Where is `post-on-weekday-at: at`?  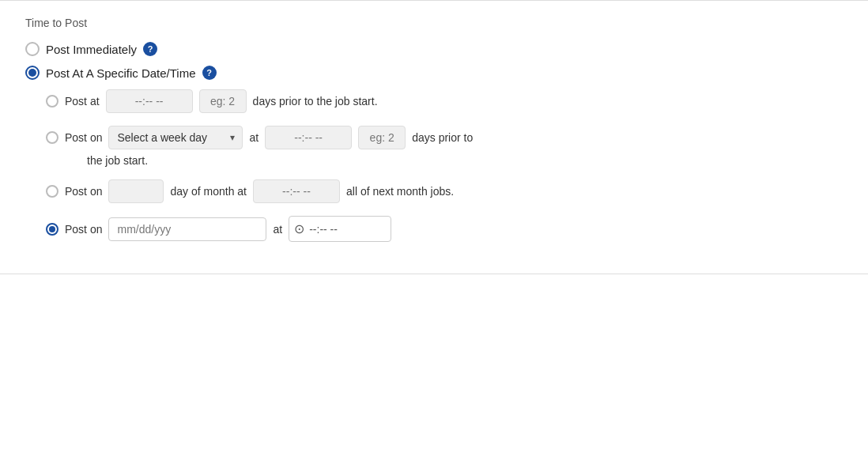
post-on-weekday-at: at is located at coordinates (254, 138).